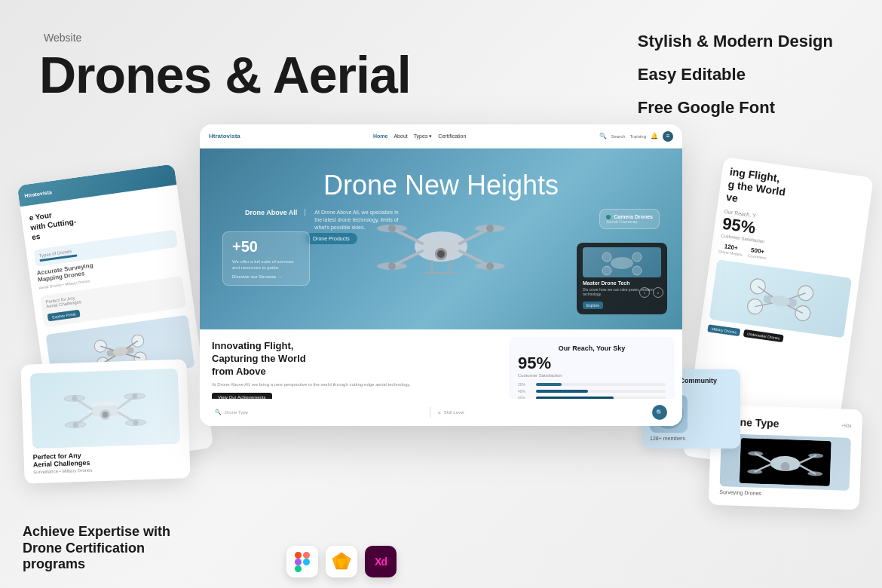  I want to click on sketch-icon, so click(341, 562).